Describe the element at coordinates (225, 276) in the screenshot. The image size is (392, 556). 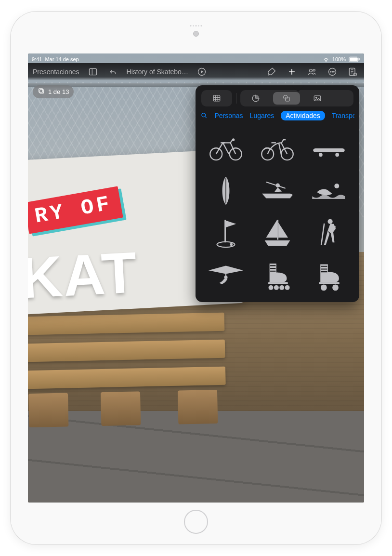
I see `hang-glider-icon` at that location.